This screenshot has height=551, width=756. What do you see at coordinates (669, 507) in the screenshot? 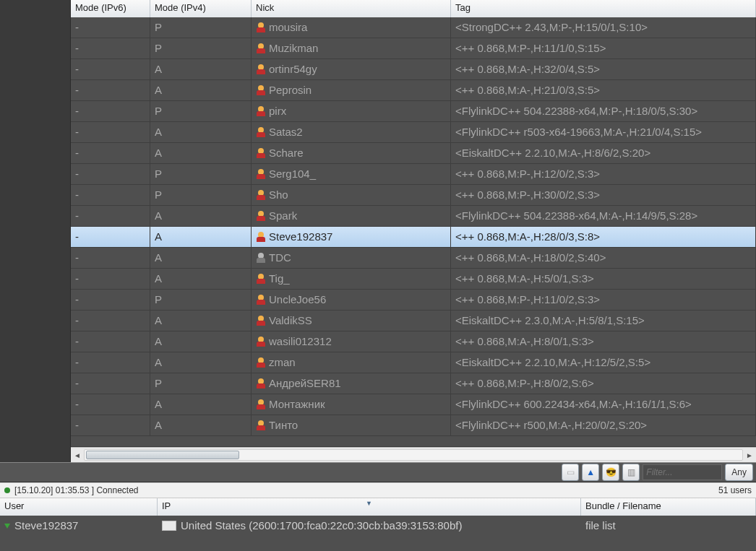
I see `column-header-bundle: Bundle / Filename` at bounding box center [669, 507].